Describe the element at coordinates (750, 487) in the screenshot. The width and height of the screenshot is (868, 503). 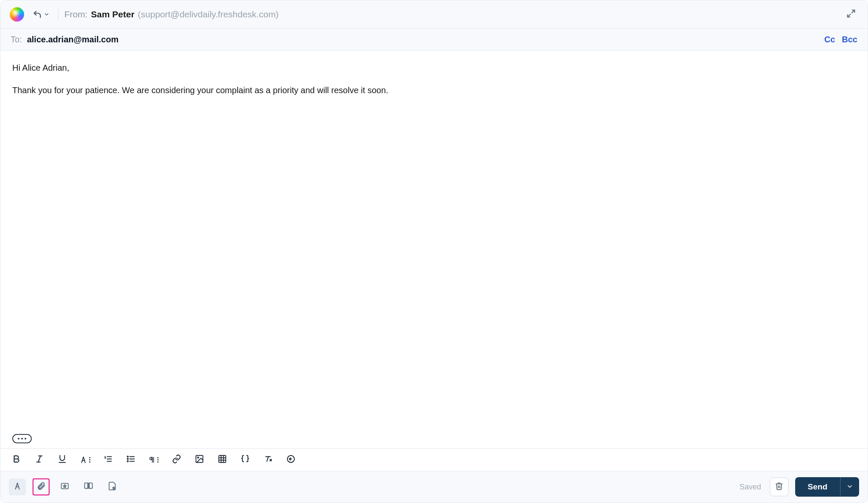
I see `saved-status: Saved` at that location.